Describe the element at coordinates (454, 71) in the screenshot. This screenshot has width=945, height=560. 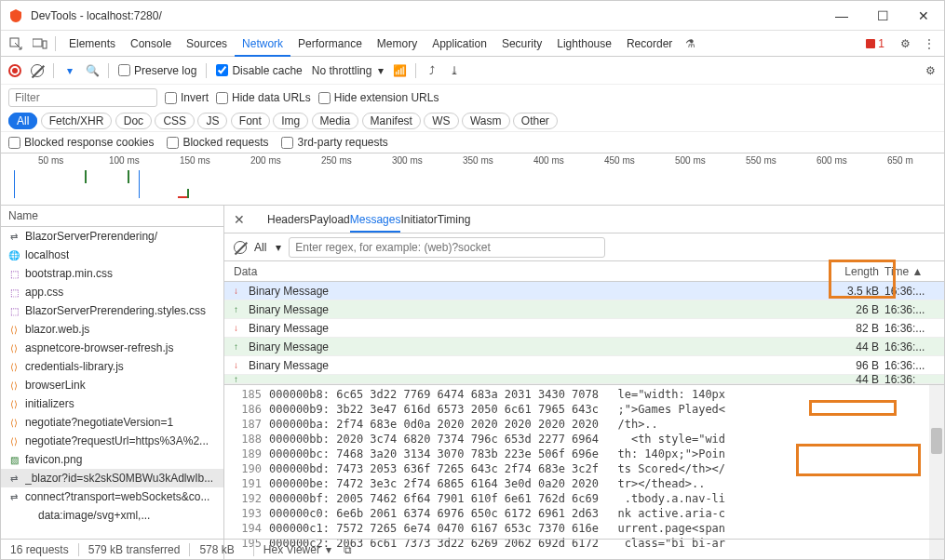
I see `download-har-icon: ⤓` at that location.